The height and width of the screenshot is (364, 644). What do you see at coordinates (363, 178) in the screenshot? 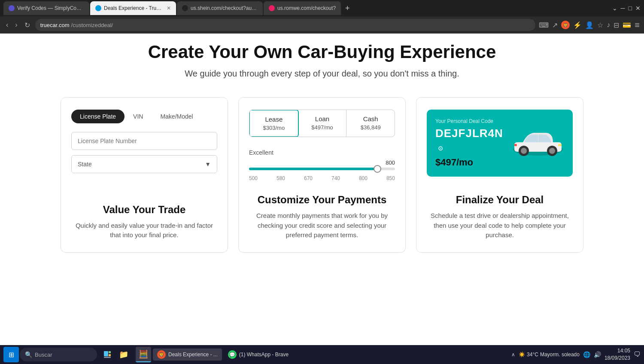
I see `slider-label-800: 800` at bounding box center [363, 178].